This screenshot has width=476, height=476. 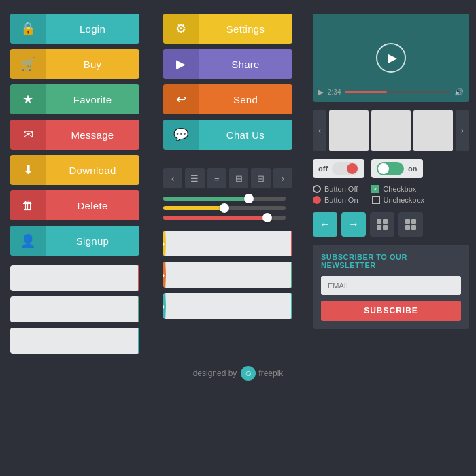 I want to click on footer-text: designed by, so click(x=215, y=373).